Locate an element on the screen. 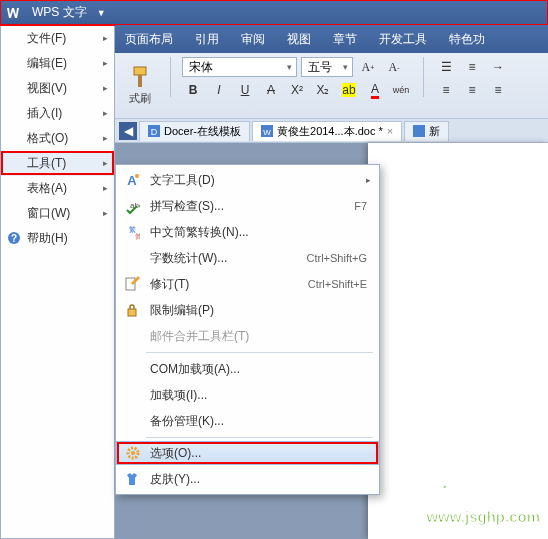  ribbon: 式刷 宋体 五号 A+ A- B I U A X² X₂ ab is located at coordinates (332, 86).